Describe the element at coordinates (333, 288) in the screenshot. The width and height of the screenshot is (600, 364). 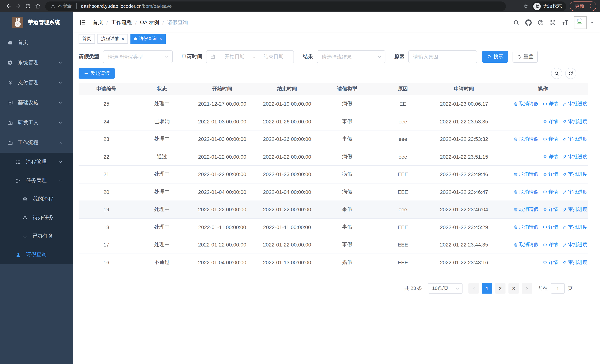
I see `pagination: 共 23 条 10条/页 123 前往 页` at that location.